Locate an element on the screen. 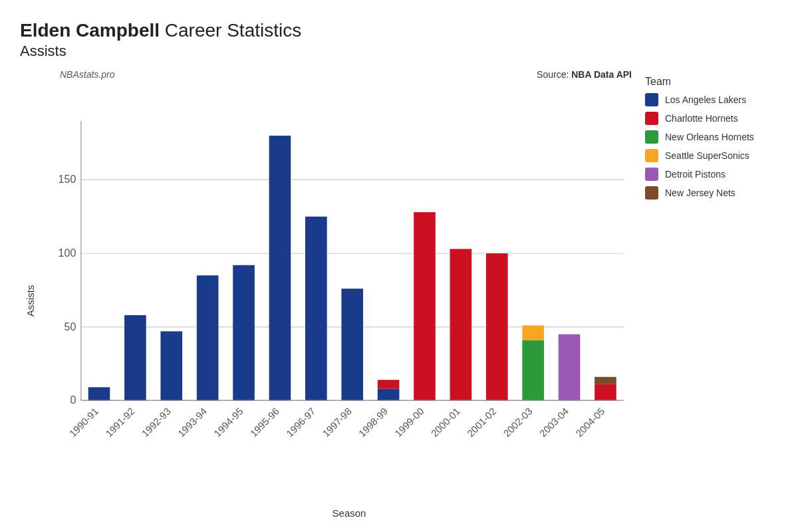 This screenshot has width=798, height=532. svg-text: 0 is located at coordinates (73, 400).